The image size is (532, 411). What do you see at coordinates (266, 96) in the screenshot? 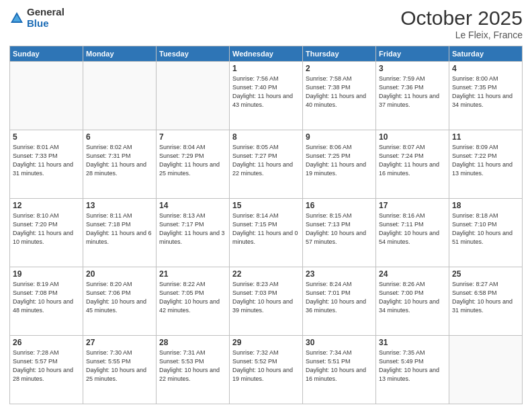
I see `calendar-cell: 1Sunrise: 7:56 AM Sunset: 7:40 PM Daylig…` at bounding box center [266, 96].